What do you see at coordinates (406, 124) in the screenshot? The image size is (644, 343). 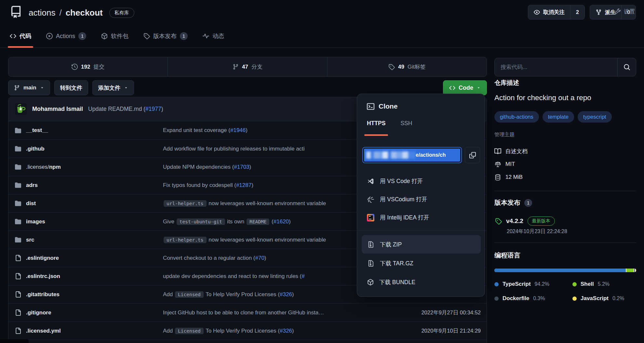 I see `clone-tab-ssh: SSH` at bounding box center [406, 124].